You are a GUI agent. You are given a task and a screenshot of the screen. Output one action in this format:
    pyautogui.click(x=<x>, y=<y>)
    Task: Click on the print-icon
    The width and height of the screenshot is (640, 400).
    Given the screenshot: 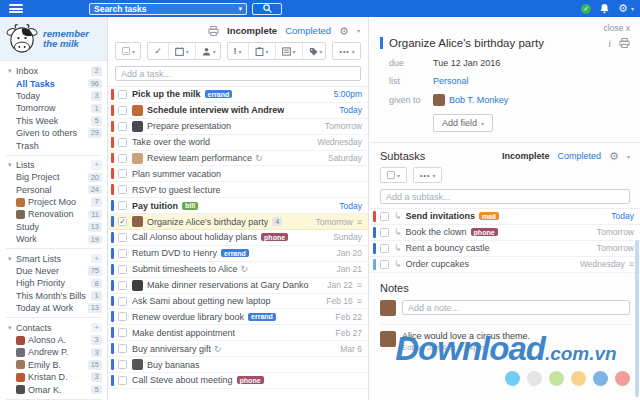 What is the action you would take?
    pyautogui.click(x=214, y=31)
    